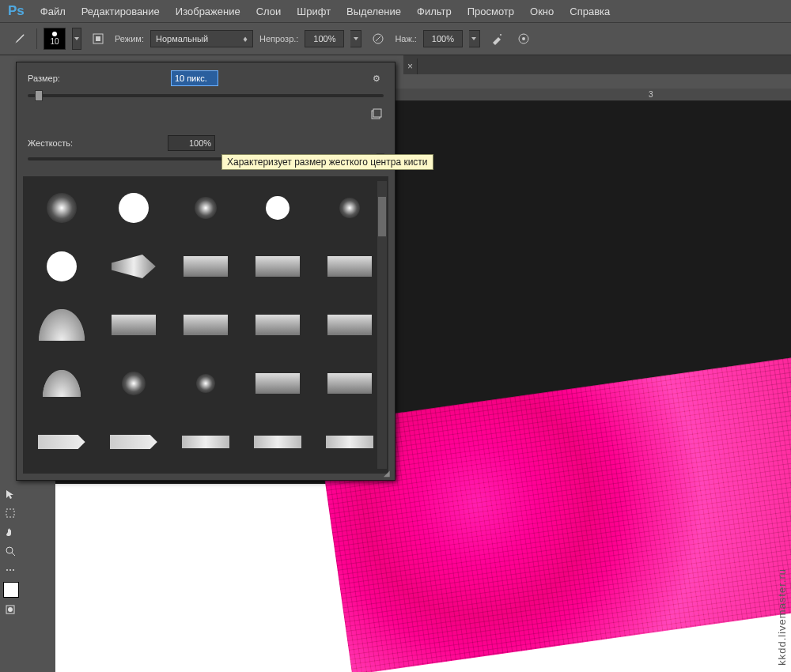  What do you see at coordinates (98, 39) in the screenshot?
I see `toggle-brush-panel-icon` at bounding box center [98, 39].